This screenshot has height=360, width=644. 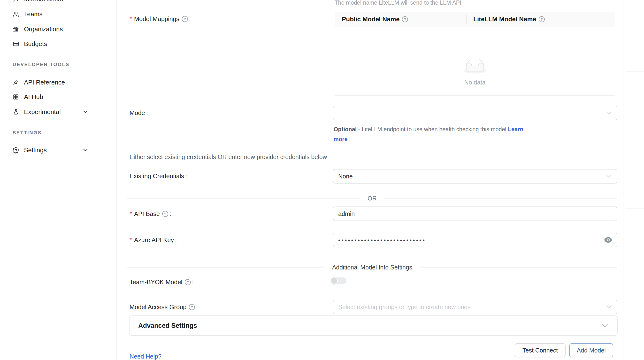 What do you see at coordinates (466, 20) in the screenshot?
I see `column-divider` at bounding box center [466, 20].